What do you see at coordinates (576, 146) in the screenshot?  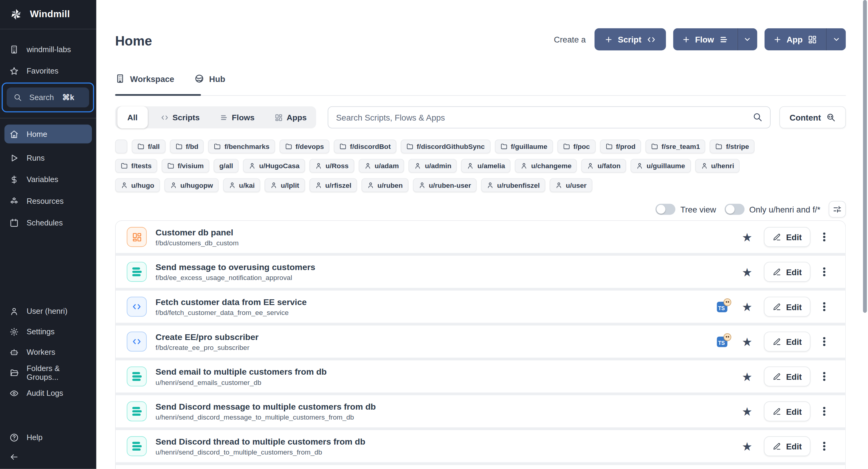 I see `filter-chip: f/poc` at bounding box center [576, 146].